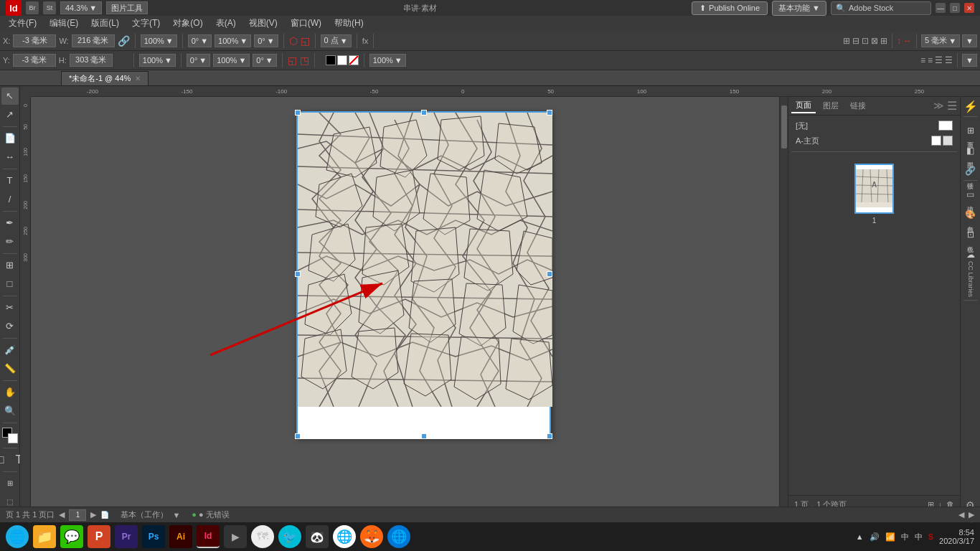 This screenshot has height=551, width=980. What do you see at coordinates (941, 41) in the screenshot?
I see `size-combo: 5 毫米▼` at bounding box center [941, 41].